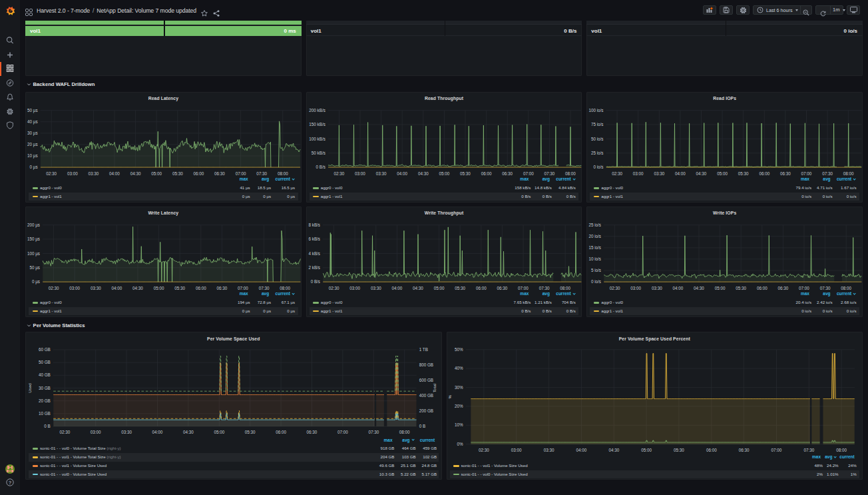 The width and height of the screenshot is (868, 495). Describe the element at coordinates (314, 266) in the screenshot. I see `svg-text: 2 kB/s` at that location.